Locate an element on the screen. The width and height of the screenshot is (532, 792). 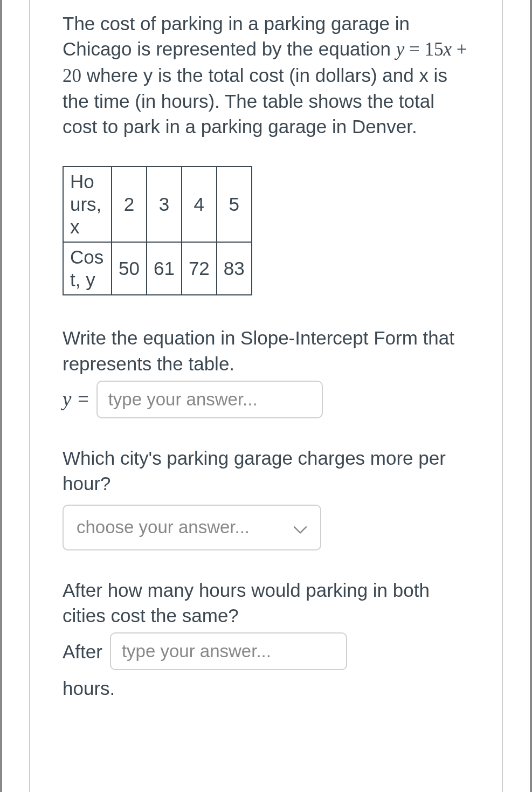
q3-prompt: After how many hours would parking in bo… is located at coordinates (266, 603).